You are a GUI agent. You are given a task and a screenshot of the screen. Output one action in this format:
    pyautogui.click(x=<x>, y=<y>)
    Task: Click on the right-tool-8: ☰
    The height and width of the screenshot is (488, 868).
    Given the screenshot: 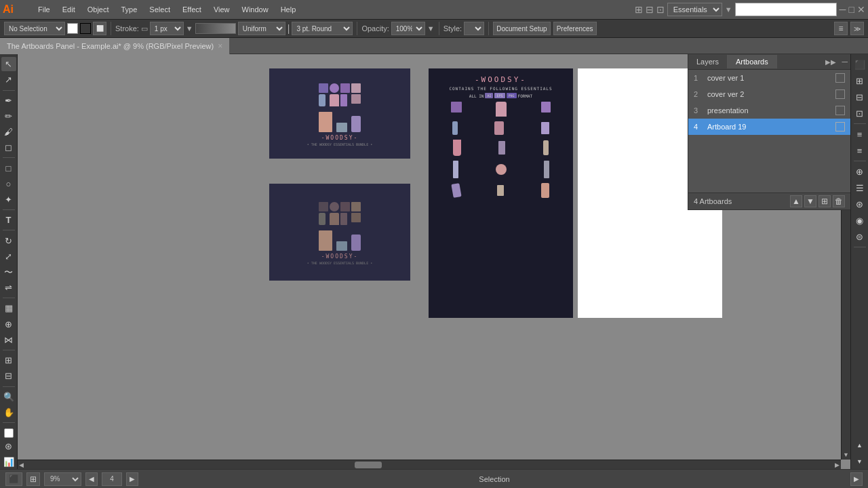 What is the action you would take?
    pyautogui.click(x=860, y=188)
    